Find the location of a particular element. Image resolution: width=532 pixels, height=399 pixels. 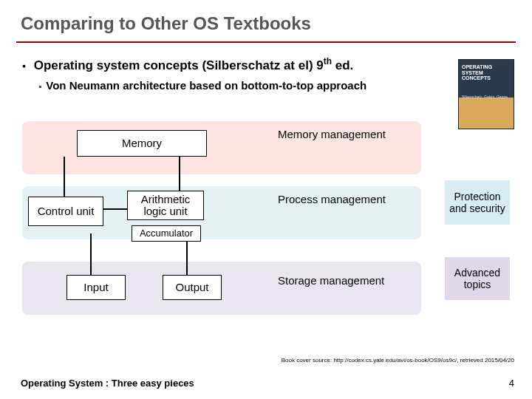

label-process-mgmt: Process management is located at coordinates (332, 200).